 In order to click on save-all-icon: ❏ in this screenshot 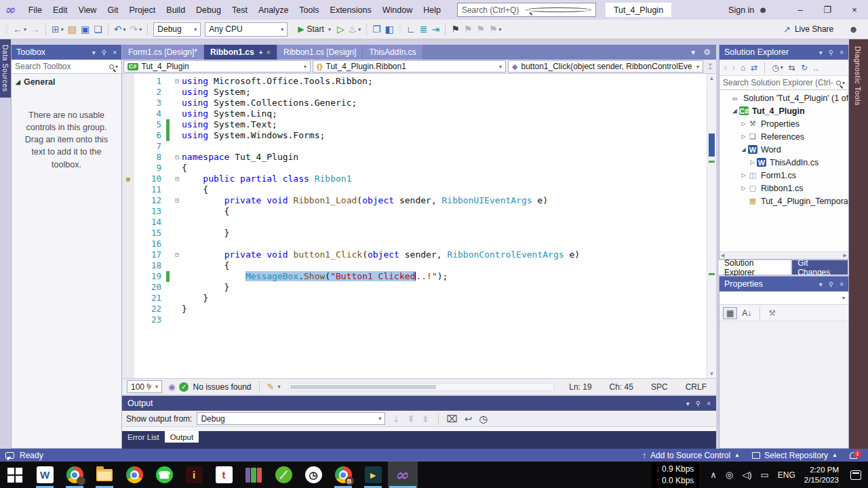, I will do `click(98, 29)`.